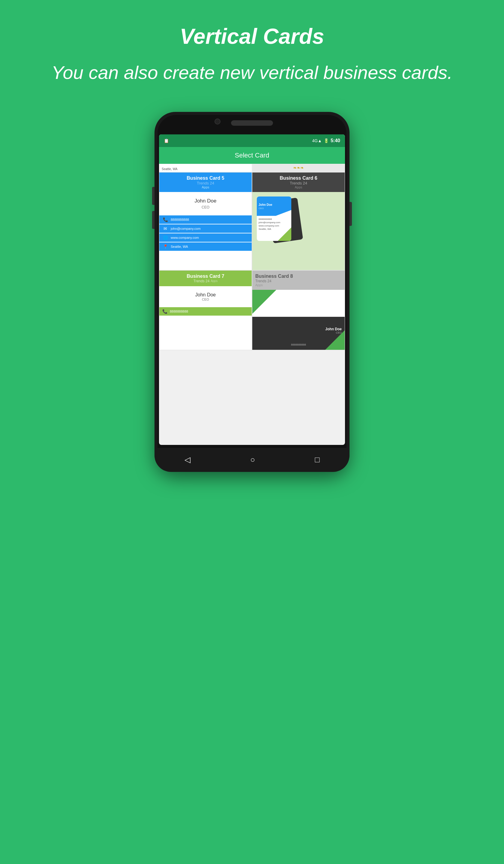 The height and width of the screenshot is (864, 504). Describe the element at coordinates (299, 183) in the screenshot. I see `card6-subtitle: Trends 24` at that location.